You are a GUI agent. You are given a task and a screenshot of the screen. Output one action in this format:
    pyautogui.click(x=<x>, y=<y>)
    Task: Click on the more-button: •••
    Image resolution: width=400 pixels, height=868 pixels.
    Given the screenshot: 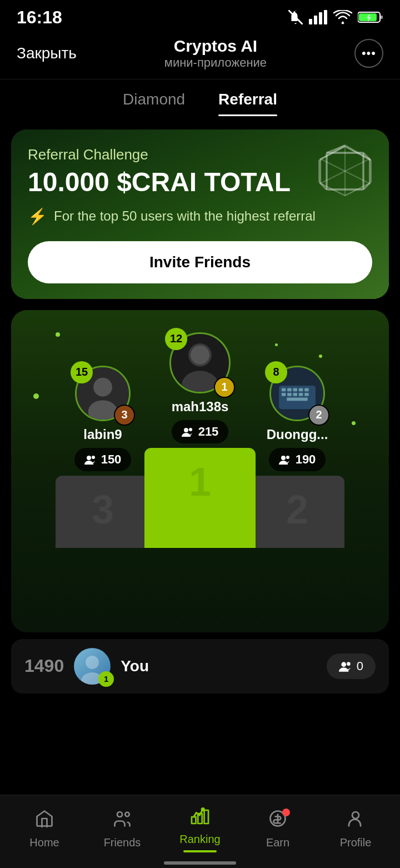 What is the action you would take?
    pyautogui.click(x=369, y=53)
    